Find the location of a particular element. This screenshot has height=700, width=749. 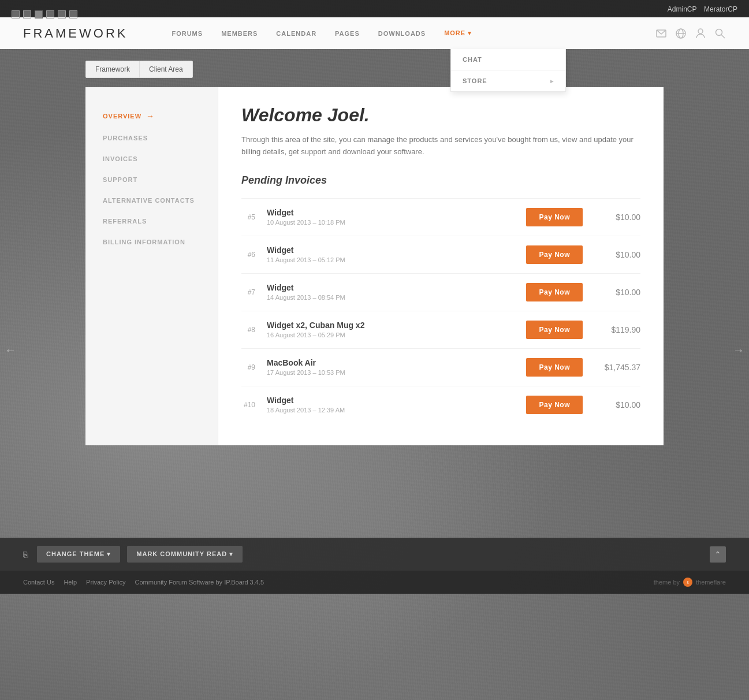

logo: FRAMEWORK is located at coordinates (75, 33).